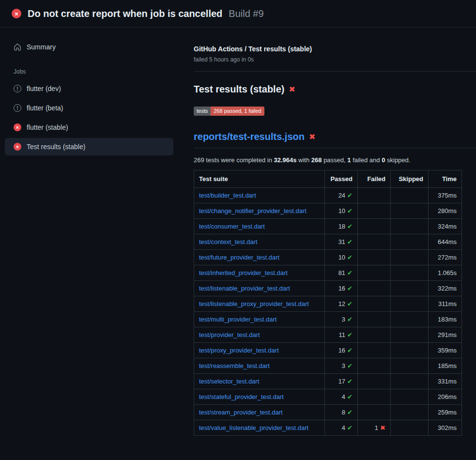 This screenshot has height=460, width=476. Describe the element at coordinates (328, 413) in the screenshot. I see `table-row: test/stream_provider_test.dart 8✔ ✖ 259m…` at that location.